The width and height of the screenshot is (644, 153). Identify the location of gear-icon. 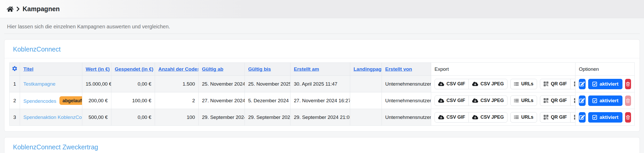
(15, 70).